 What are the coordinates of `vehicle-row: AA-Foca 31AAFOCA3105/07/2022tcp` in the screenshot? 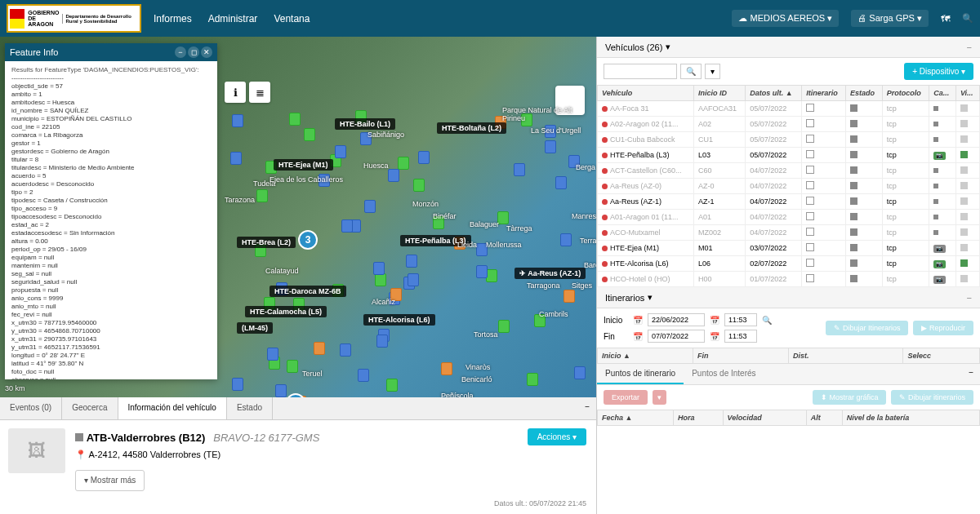 It's located at (789, 109).